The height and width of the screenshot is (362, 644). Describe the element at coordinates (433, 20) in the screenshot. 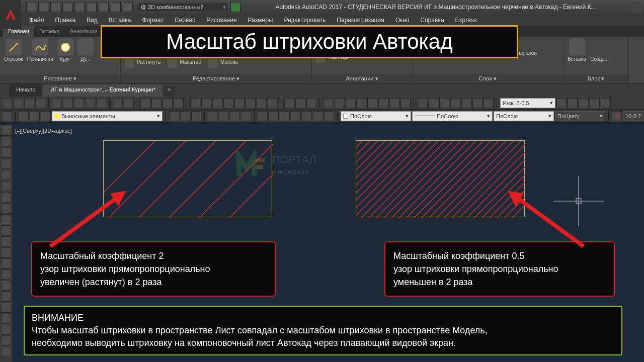

I see `menu-help: Справка` at that location.